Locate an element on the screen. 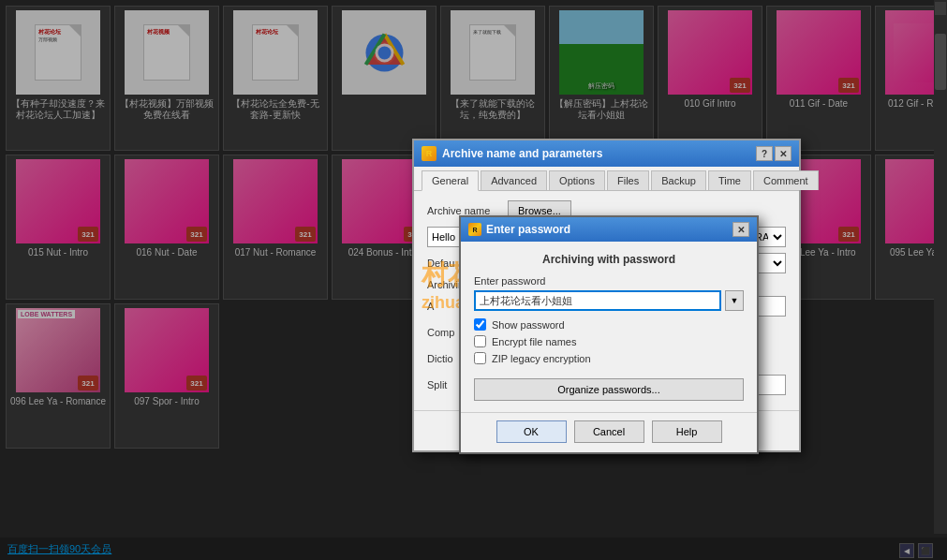  zip-legacy-label: ZIP legacy encryption is located at coordinates (541, 359).